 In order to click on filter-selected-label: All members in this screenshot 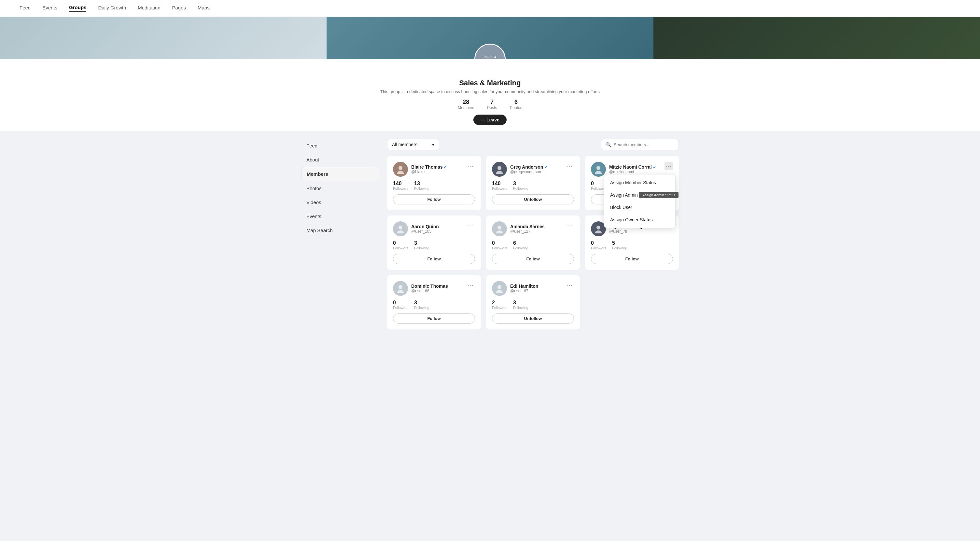, I will do `click(405, 145)`.